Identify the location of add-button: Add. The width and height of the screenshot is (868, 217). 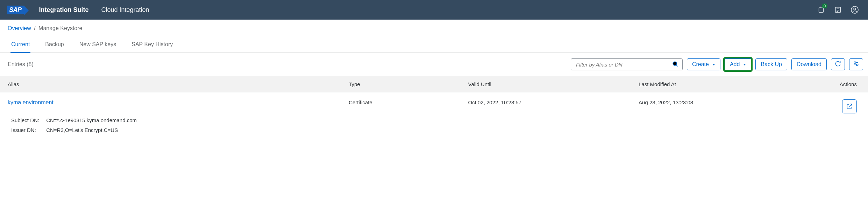
(738, 64).